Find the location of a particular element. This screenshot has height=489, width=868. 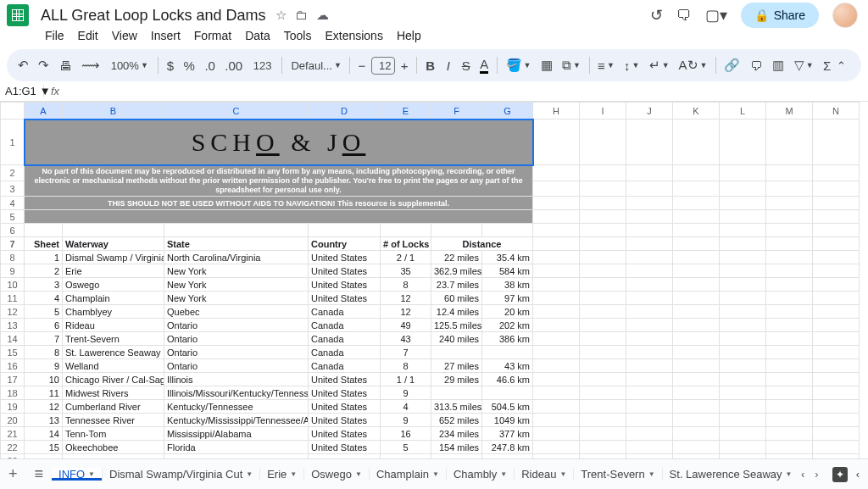

cloud-icon: ☁ is located at coordinates (322, 15).